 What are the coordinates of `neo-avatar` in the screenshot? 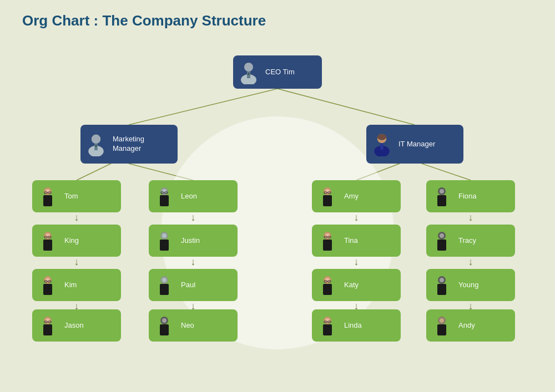 It's located at (164, 325).